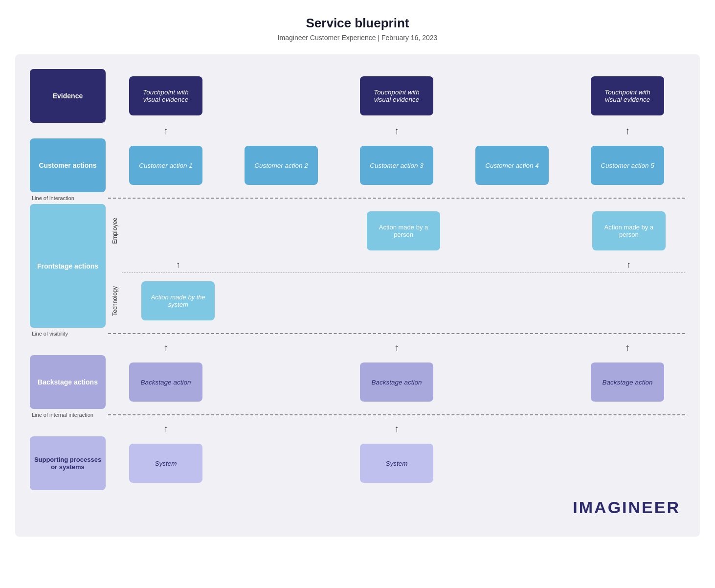 Image resolution: width=715 pixels, height=588 pixels. What do you see at coordinates (403, 231) in the screenshot?
I see `employee-box-3: Action made by a person` at bounding box center [403, 231].